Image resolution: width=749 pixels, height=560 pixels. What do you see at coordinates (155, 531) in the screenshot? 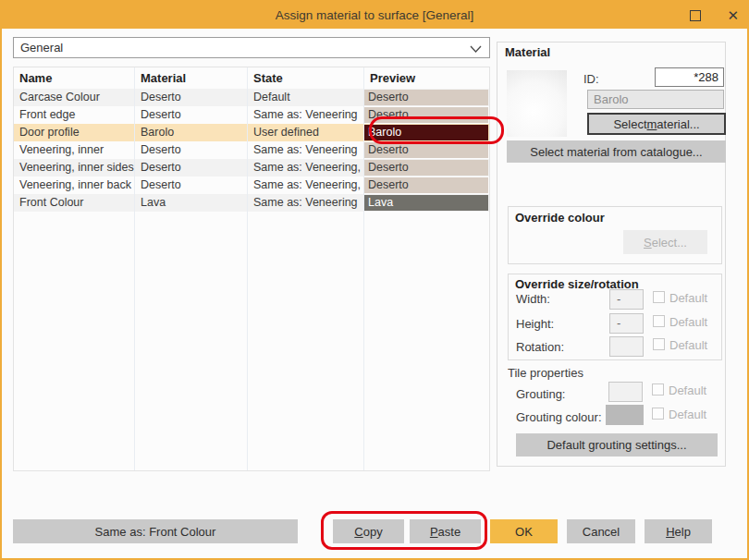
I see `same-as-button: Same as: Front Colour` at bounding box center [155, 531].